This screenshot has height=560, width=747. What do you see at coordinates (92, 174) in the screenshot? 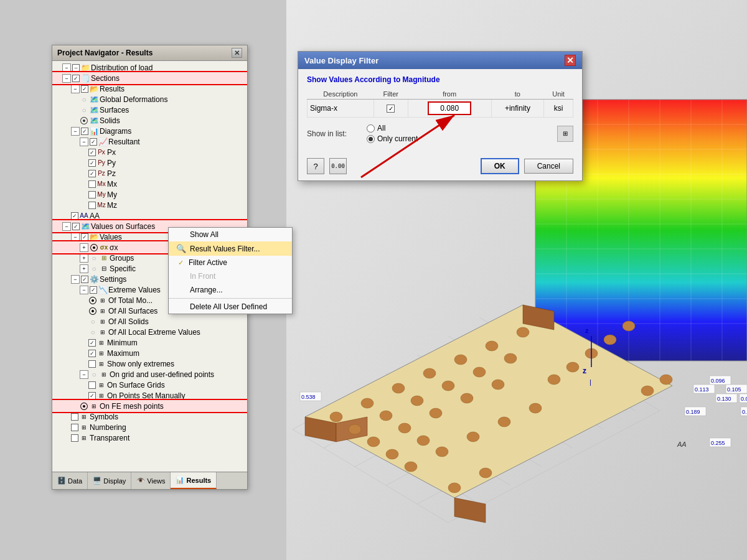
I see `checkbox-pz` at bounding box center [92, 174].